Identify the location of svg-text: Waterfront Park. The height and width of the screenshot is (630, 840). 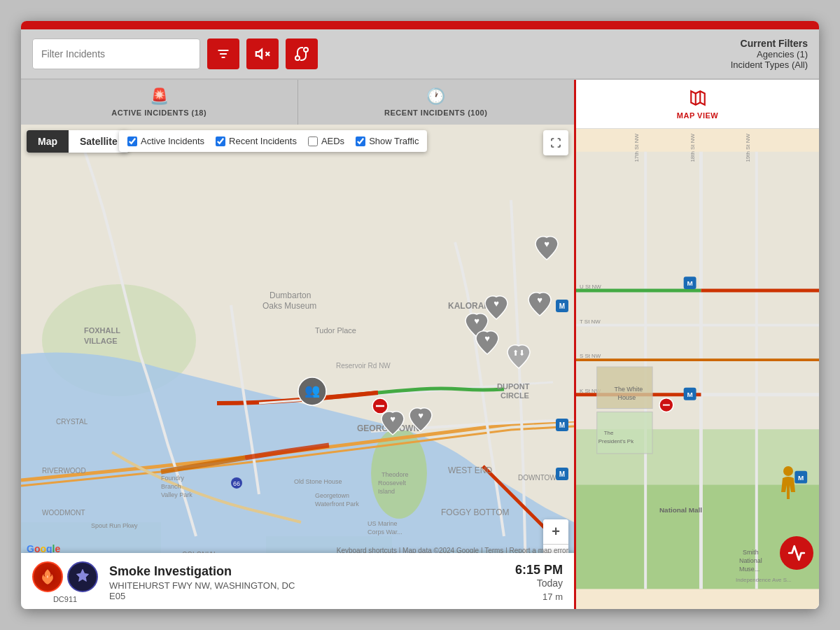
(337, 504).